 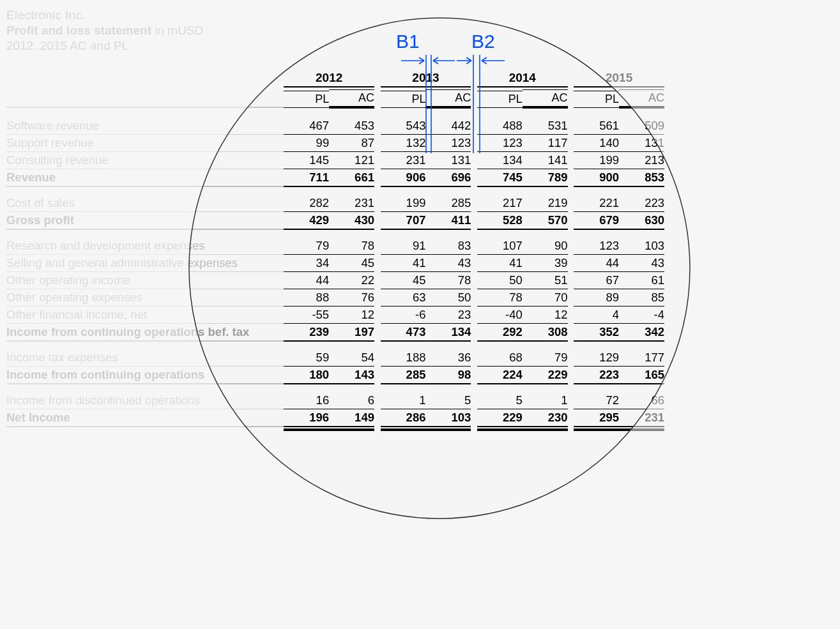 I want to click on cell-value: 342, so click(x=641, y=333).